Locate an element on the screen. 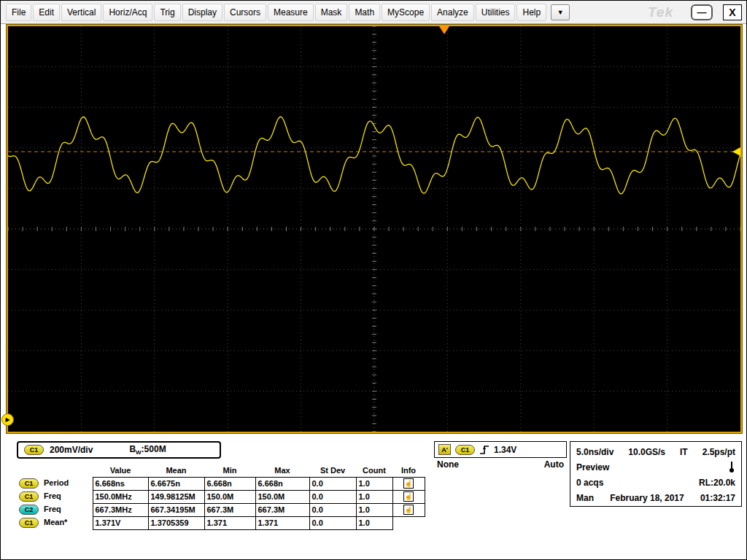 The height and width of the screenshot is (560, 747). acq-count: 0 acqs is located at coordinates (589, 483).